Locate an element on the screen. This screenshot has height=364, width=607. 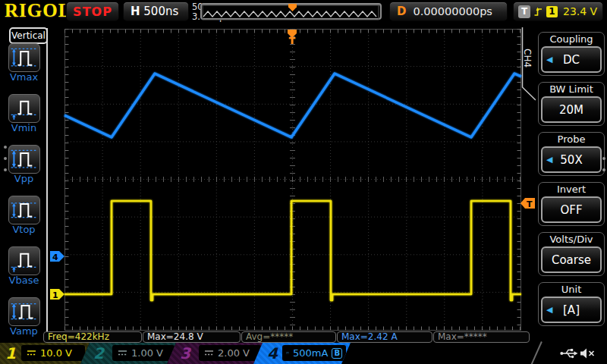
menu-item-probe: Probe ◀ 50X is located at coordinates (571, 154).